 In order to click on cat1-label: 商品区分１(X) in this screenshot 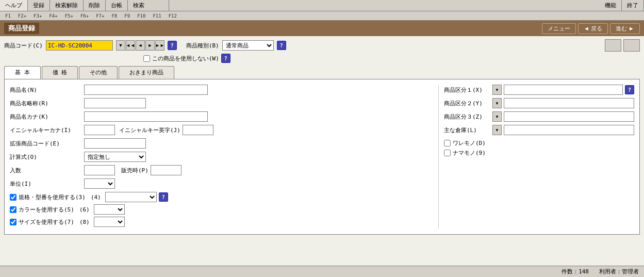, I will do `click(467, 90)`.